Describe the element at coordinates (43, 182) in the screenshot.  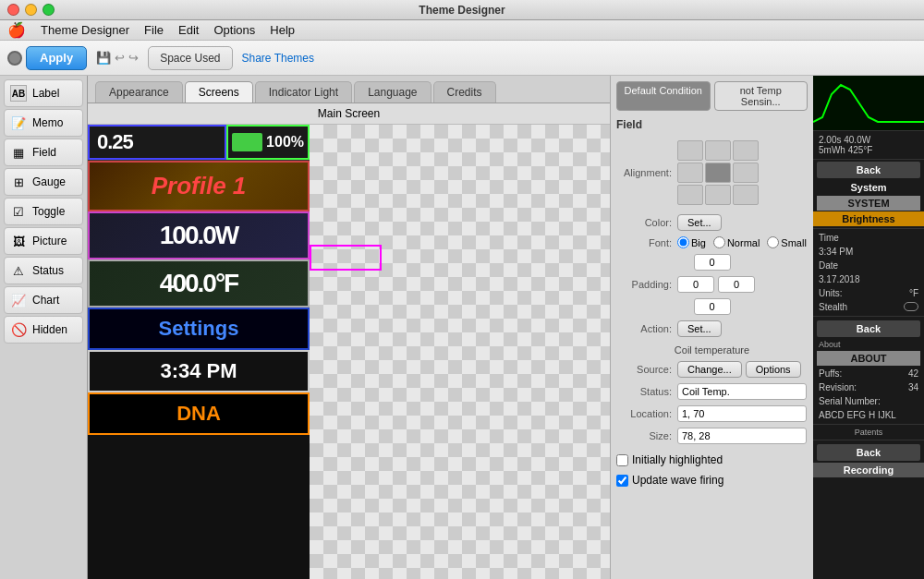
I see `sidebar-item-gauge: ⊞ Gauge` at that location.